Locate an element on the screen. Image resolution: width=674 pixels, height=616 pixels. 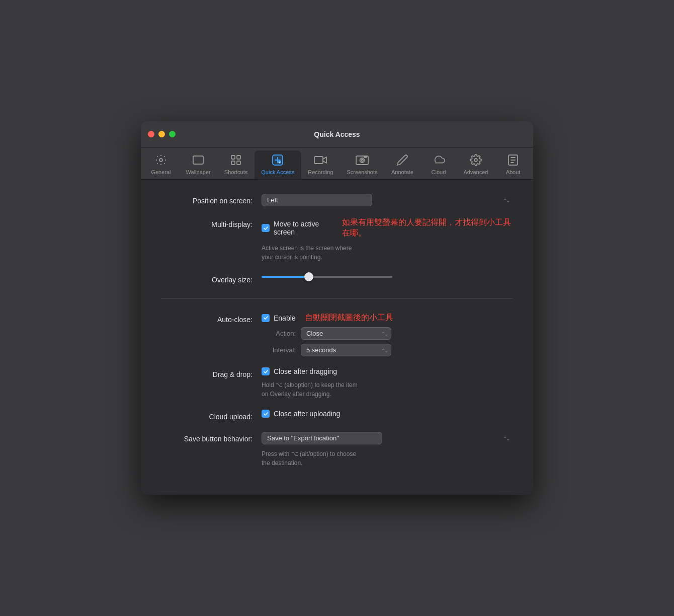
cloud-upload-content: Close after uploading is located at coordinates (387, 414).